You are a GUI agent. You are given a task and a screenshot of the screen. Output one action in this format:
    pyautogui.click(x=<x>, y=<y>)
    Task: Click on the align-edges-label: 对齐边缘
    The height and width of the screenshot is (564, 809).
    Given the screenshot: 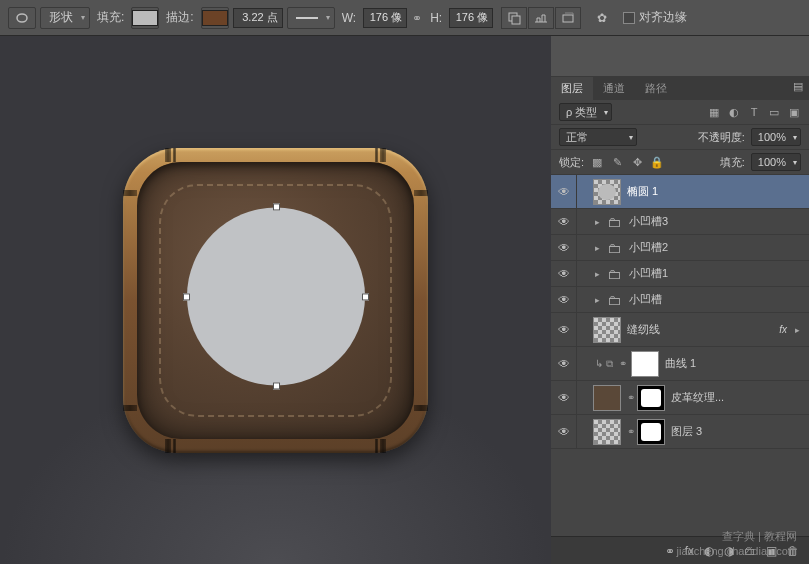 What is the action you would take?
    pyautogui.click(x=663, y=18)
    